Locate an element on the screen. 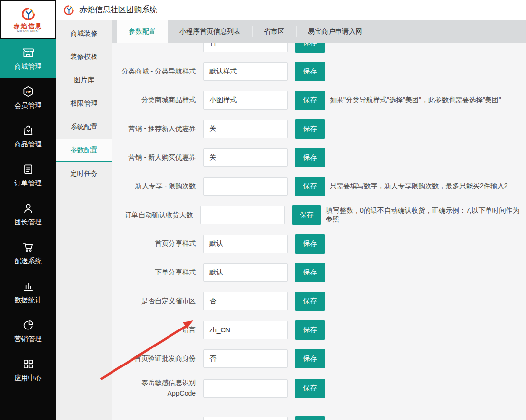 Image resolution: width=526 pixels, height=420 pixels. storefront-icon is located at coordinates (28, 53).